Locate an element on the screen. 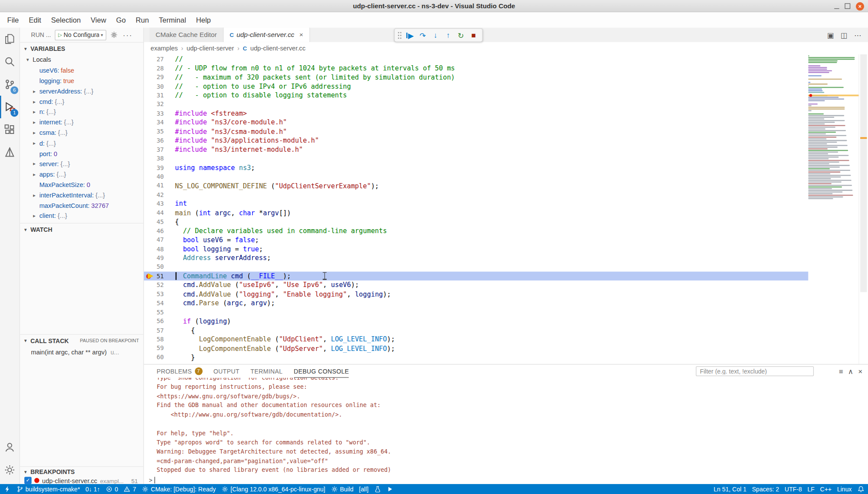 This screenshot has width=868, height=494. menu-view: View is located at coordinates (98, 20).